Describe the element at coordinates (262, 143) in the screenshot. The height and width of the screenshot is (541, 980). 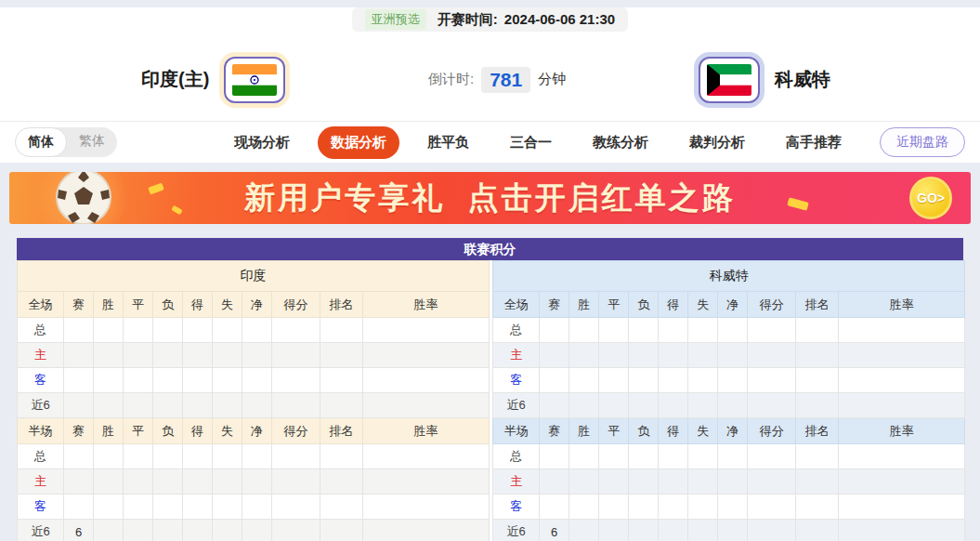
I see `tab-0: 现场分析` at that location.